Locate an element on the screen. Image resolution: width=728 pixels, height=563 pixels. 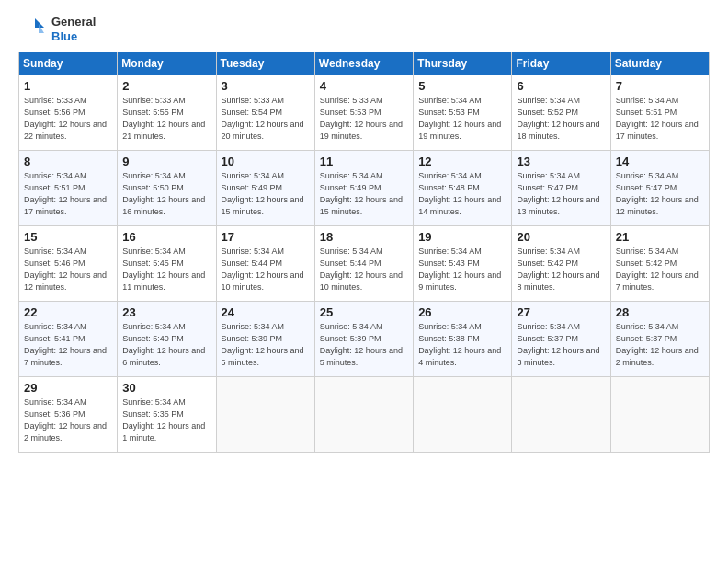
day-info: Sunrise: 5:34 AMSunset: 5:49 PMDaylight:… is located at coordinates (263, 193).